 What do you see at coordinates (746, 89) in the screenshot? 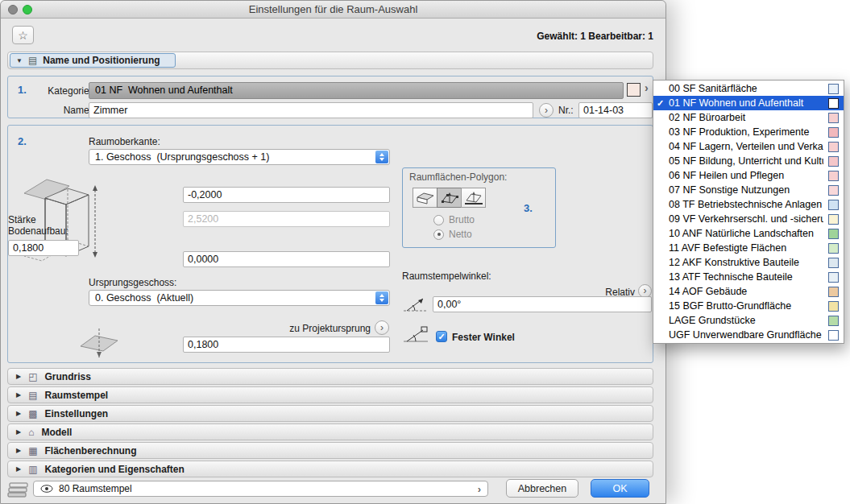
I see `category-option-label: 00 SF Sanitärfläche` at bounding box center [746, 89].